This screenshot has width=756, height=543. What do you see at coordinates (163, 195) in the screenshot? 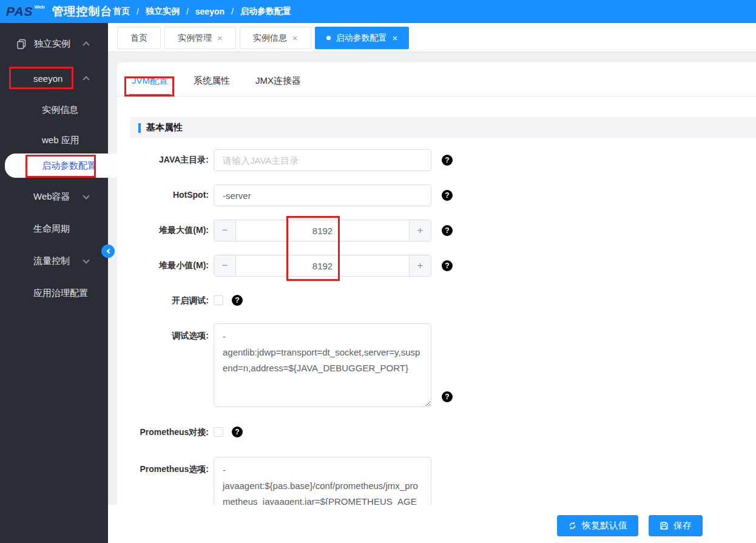
I see `hotspot-label: HotSpot:` at bounding box center [163, 195].